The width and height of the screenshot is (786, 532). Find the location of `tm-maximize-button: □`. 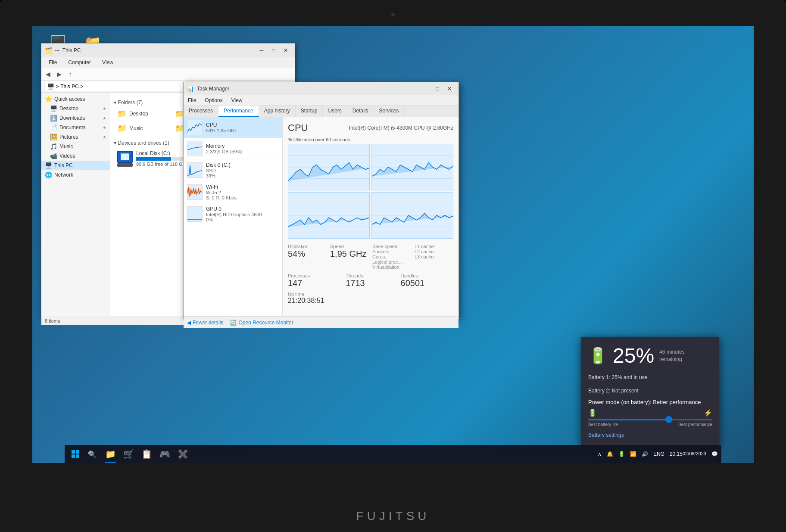

tm-maximize-button: □ is located at coordinates (437, 89).